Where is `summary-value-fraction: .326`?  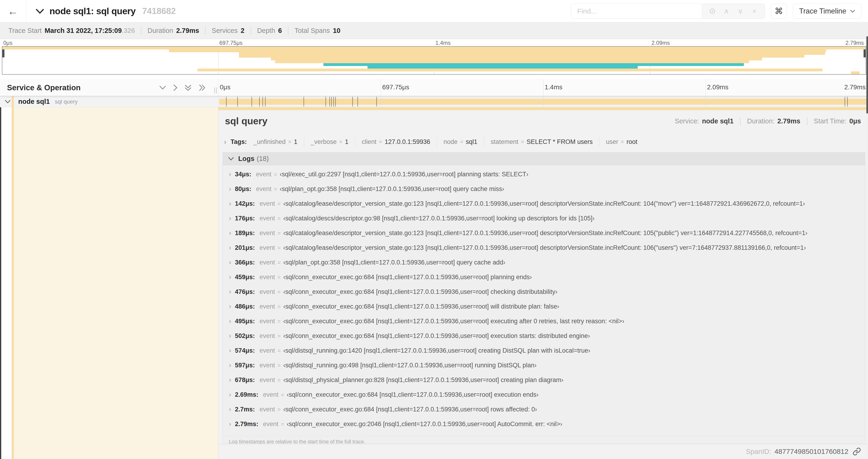 summary-value-fraction: .326 is located at coordinates (128, 31).